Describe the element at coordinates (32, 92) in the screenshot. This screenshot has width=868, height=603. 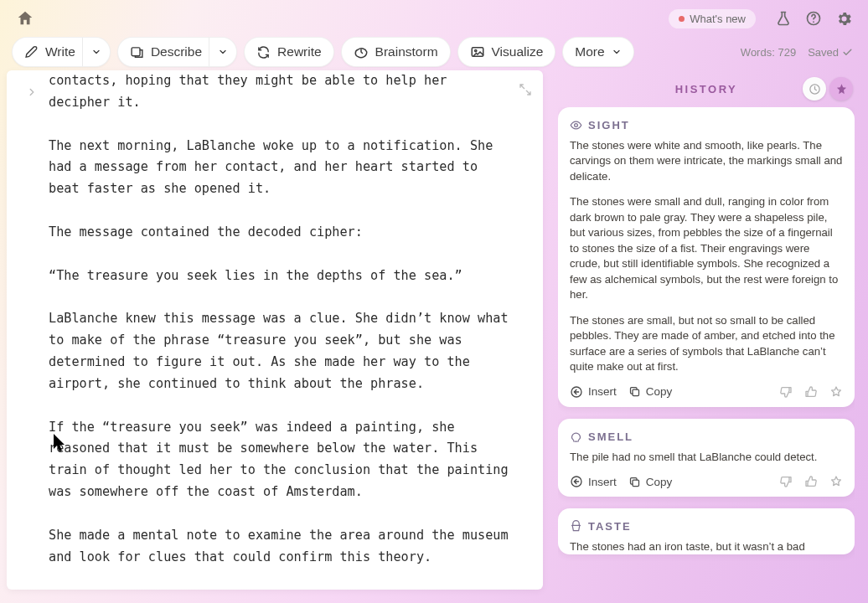
I see `chevron-right-icon` at that location.